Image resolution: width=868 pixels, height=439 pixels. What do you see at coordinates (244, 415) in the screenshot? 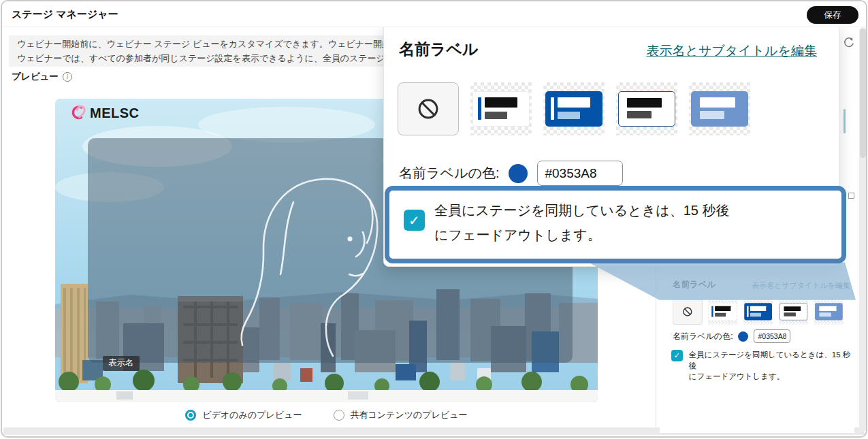
I see `radio-video-only: ビデオのみのプレビュー` at bounding box center [244, 415].